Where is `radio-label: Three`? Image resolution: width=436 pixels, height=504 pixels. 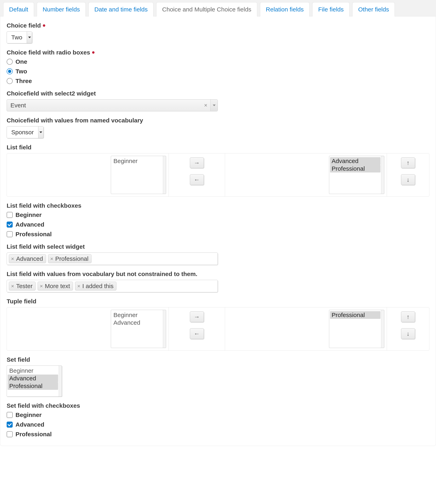
radio-label: Three is located at coordinates (24, 81).